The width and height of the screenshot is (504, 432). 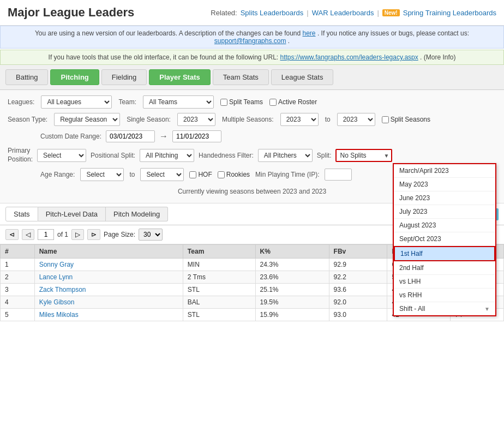 What do you see at coordinates (445, 171) in the screenshot?
I see `dd-item-march: March/April 2023` at bounding box center [445, 171].